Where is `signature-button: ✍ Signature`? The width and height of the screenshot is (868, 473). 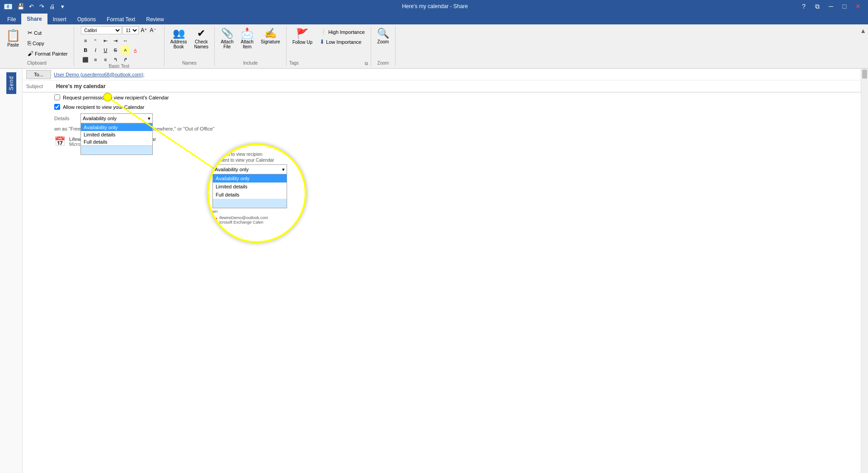
signature-button: ✍ Signature is located at coordinates (270, 36).